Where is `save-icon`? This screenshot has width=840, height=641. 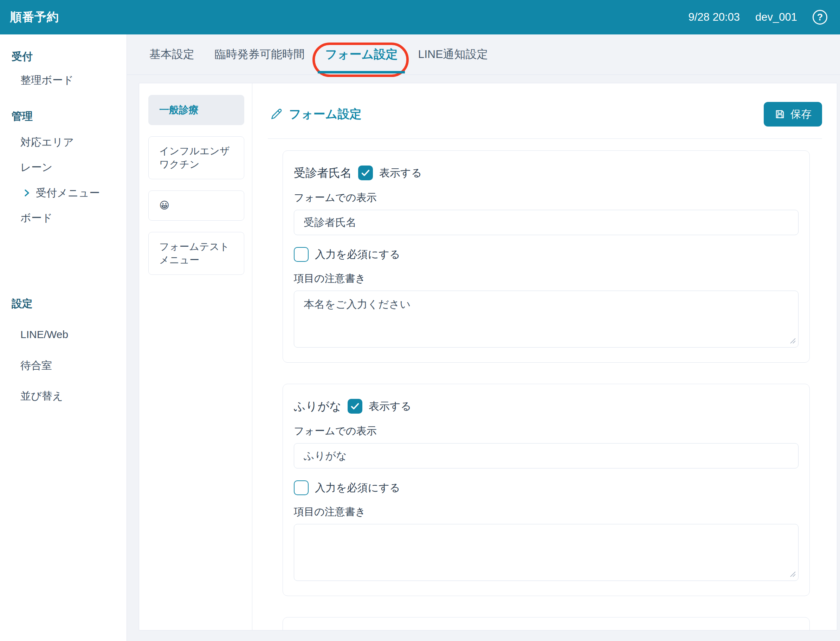
save-icon is located at coordinates (780, 114).